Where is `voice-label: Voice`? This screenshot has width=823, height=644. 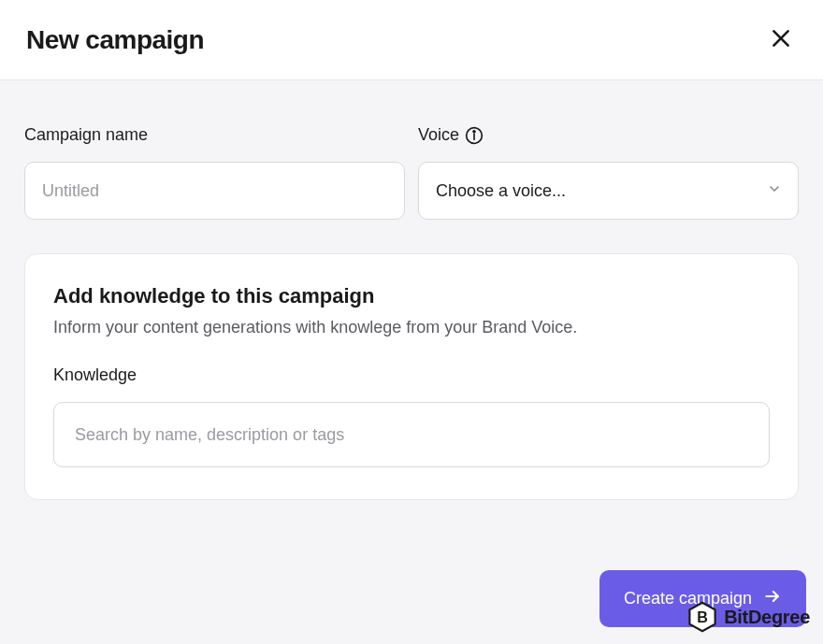
voice-label: Voice is located at coordinates (608, 135).